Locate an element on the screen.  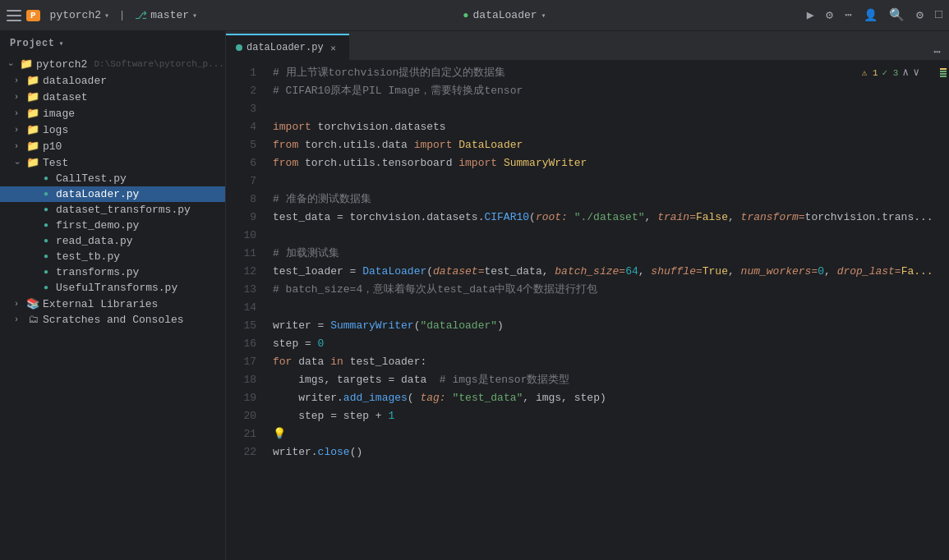
sidebar-item-scratches: › 🗂 Scratches and Consoles is located at coordinates (113, 320).